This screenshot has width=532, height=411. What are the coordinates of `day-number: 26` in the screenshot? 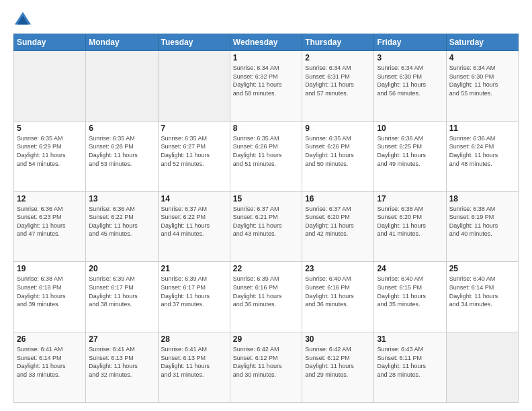 It's located at (50, 339).